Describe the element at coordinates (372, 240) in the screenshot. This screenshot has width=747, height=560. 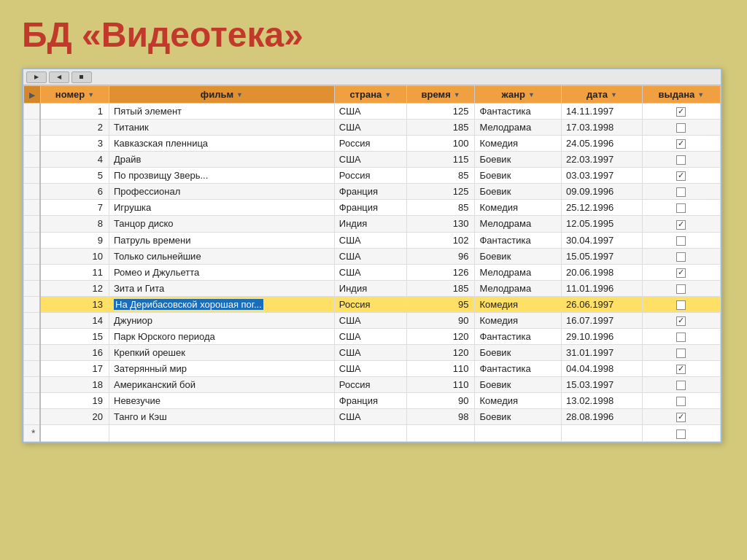
I see `table-row: 9Патруль времениСША102Фантастика30.04.19…` at that location.